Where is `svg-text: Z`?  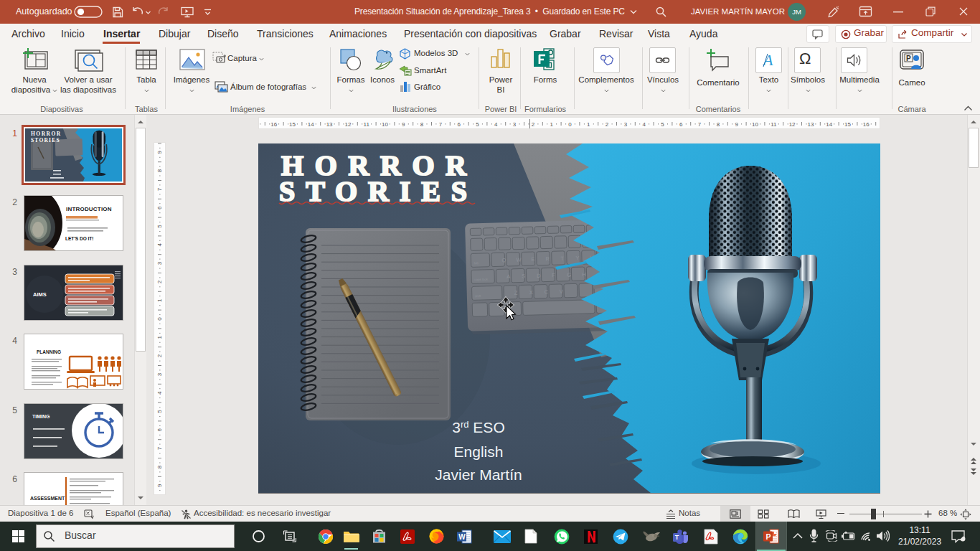
svg-text: Z is located at coordinates (517, 293).